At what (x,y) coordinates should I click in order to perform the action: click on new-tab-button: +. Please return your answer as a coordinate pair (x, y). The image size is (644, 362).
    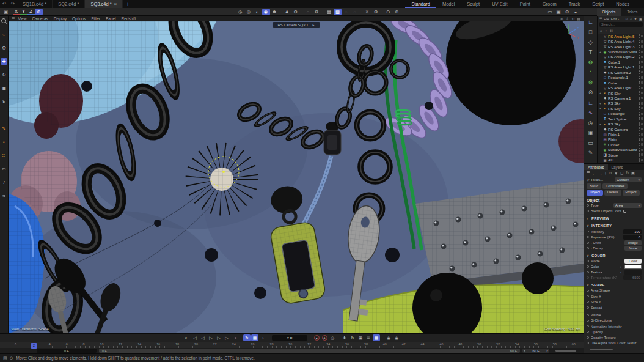
    Looking at the image, I should click on (128, 4).